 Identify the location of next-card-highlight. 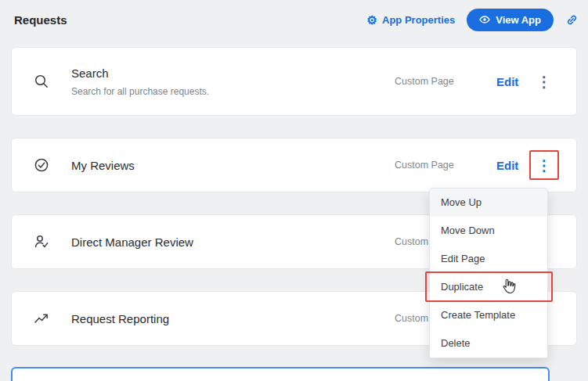
(280, 374).